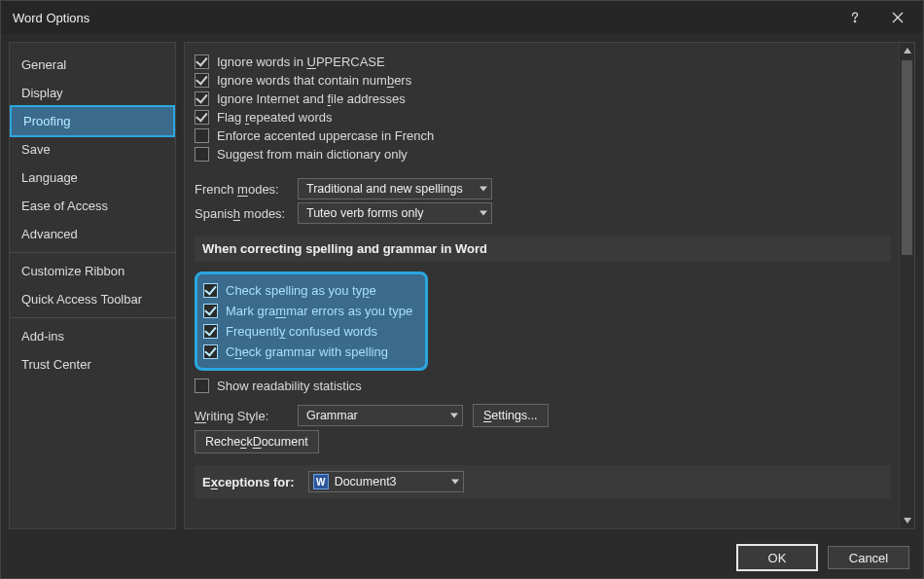 The width and height of the screenshot is (924, 579). What do you see at coordinates (302, 62) in the screenshot?
I see `checkbox-label: Ignore words in UPPERCASE` at bounding box center [302, 62].